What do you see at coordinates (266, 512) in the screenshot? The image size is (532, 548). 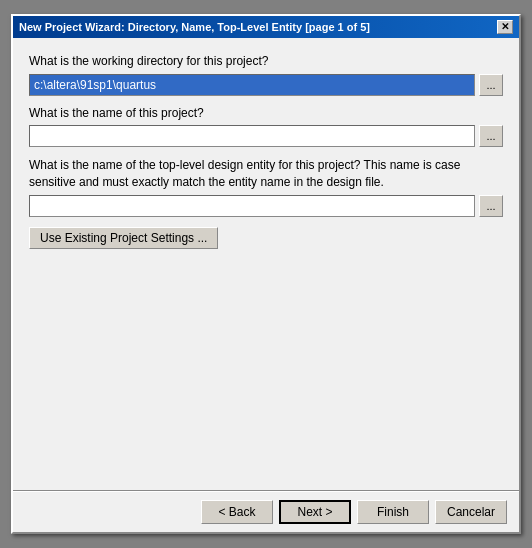 I see `button-bar: < Back Next > Finish Cancelar` at bounding box center [266, 512].